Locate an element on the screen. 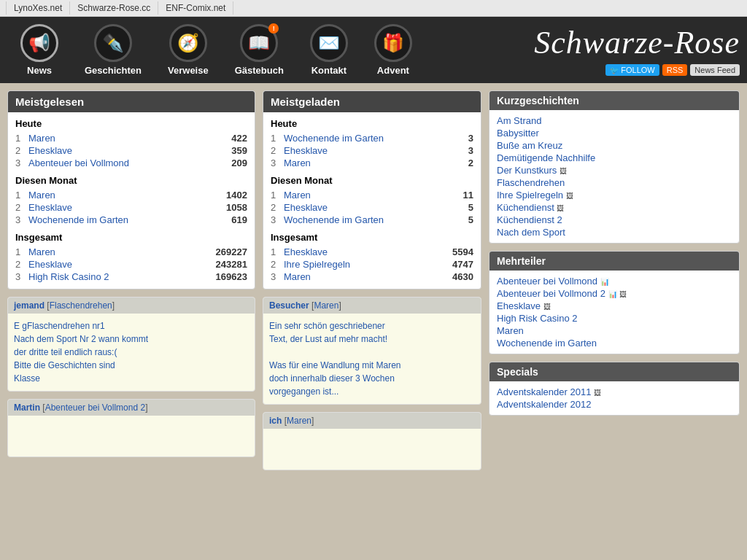 Image resolution: width=747 pixels, height=560 pixels. meistgeladen-header: Meistgeladen is located at coordinates (372, 102).